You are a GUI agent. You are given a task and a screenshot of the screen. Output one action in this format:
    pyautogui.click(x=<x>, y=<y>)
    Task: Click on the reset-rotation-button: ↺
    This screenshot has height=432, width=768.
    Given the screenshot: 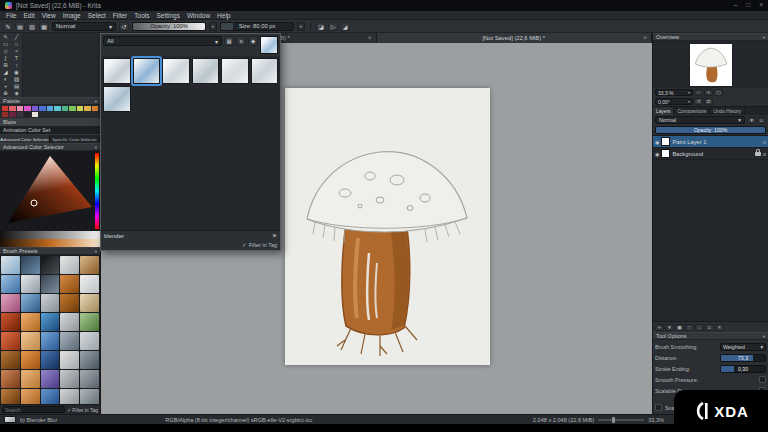 What is the action you would take?
    pyautogui.click(x=698, y=102)
    